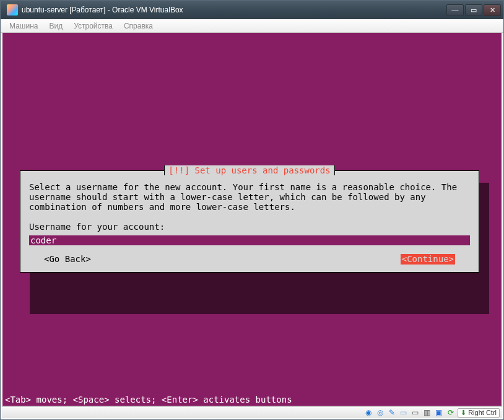  What do you see at coordinates (427, 413) in the screenshot?
I see `network-icon: ▥` at bounding box center [427, 413].